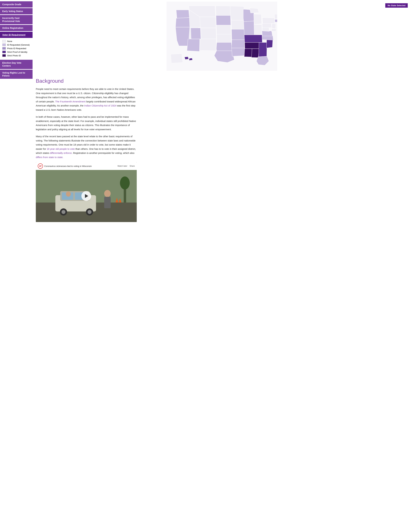 The image size is (411, 532). What do you see at coordinates (4, 41) in the screenshot?
I see `legend-swatch-none` at bounding box center [4, 41].